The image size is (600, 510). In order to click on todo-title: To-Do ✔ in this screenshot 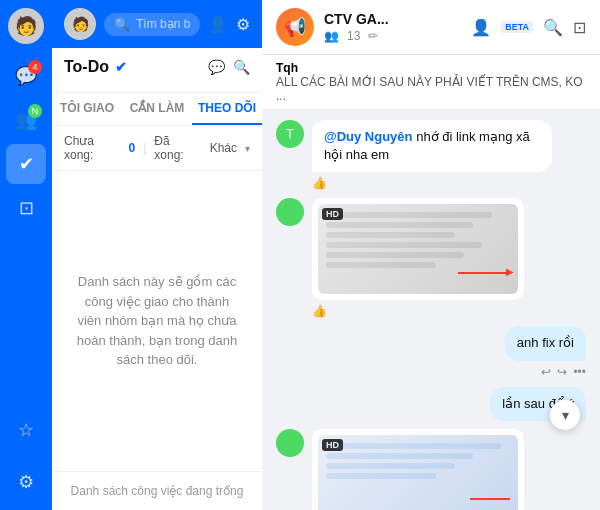, I will do `click(96, 67)`.